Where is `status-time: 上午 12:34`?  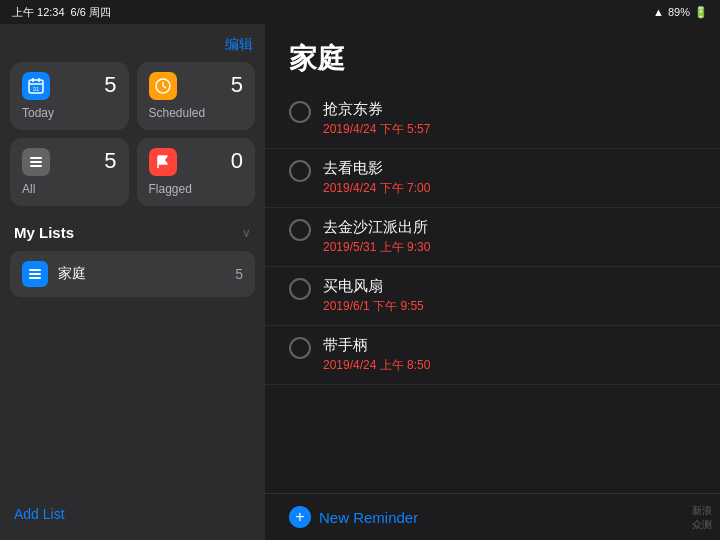
status-time: 上午 12:34 is located at coordinates (38, 12).